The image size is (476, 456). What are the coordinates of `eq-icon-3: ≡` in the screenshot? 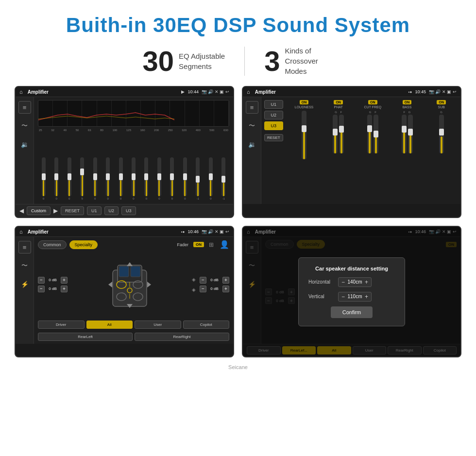 It's located at (25, 247).